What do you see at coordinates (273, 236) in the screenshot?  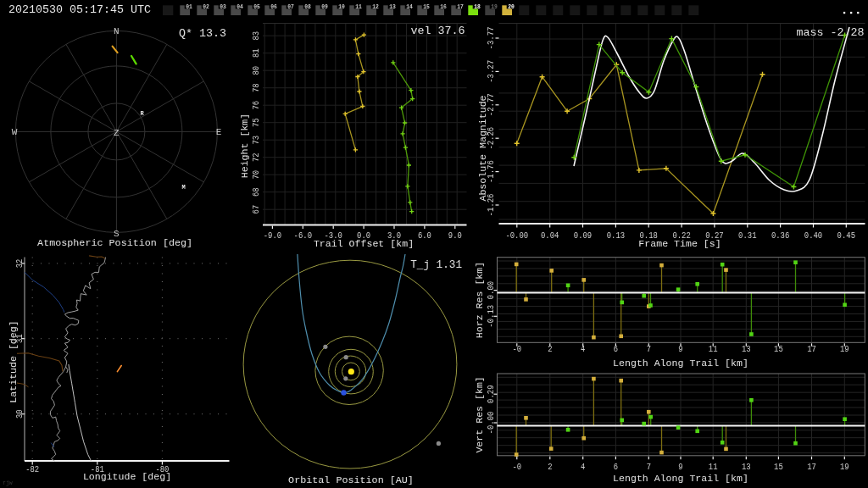 I see `svg-text: -9.0` at bounding box center [273, 236].